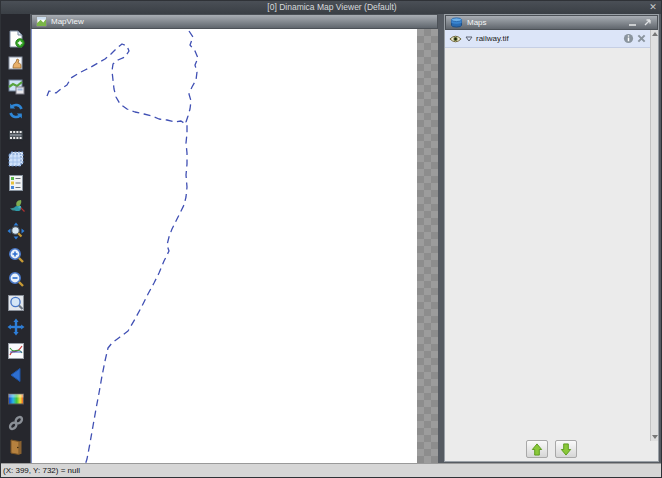 The width and height of the screenshot is (662, 478). What do you see at coordinates (42, 470) in the screenshot?
I see `coordinate-readout: (X: 399, Y: 732) = null` at bounding box center [42, 470].